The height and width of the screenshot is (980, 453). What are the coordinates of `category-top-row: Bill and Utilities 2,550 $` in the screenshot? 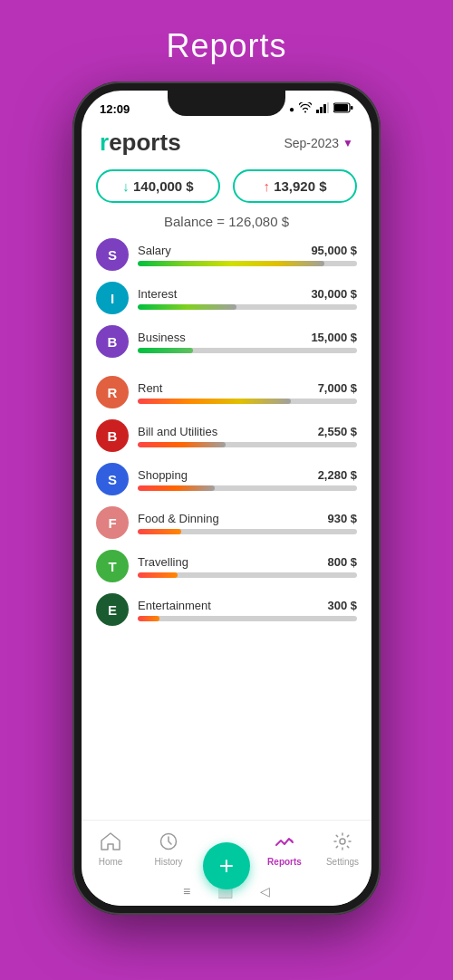 It's located at (247, 431).